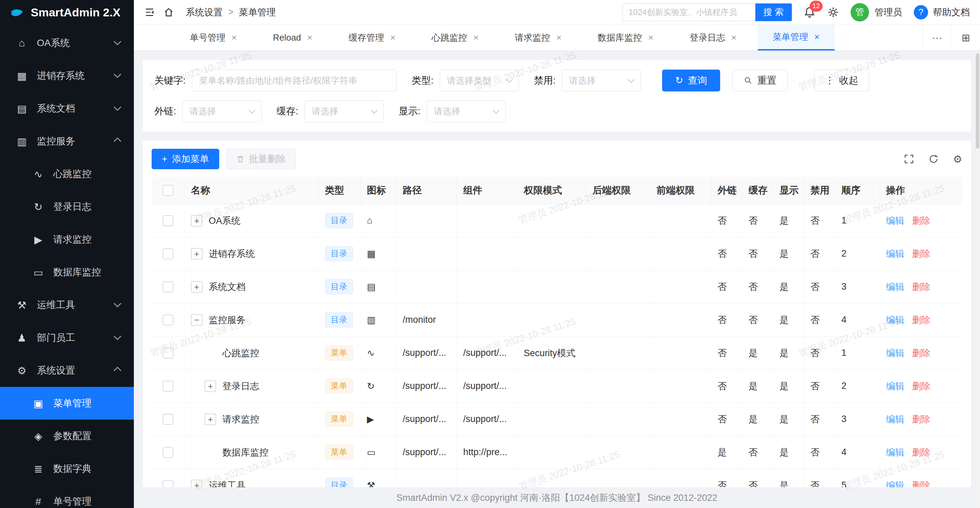  Describe the element at coordinates (966, 38) in the screenshot. I see `tab-grid-icon: ⊞` at that location.